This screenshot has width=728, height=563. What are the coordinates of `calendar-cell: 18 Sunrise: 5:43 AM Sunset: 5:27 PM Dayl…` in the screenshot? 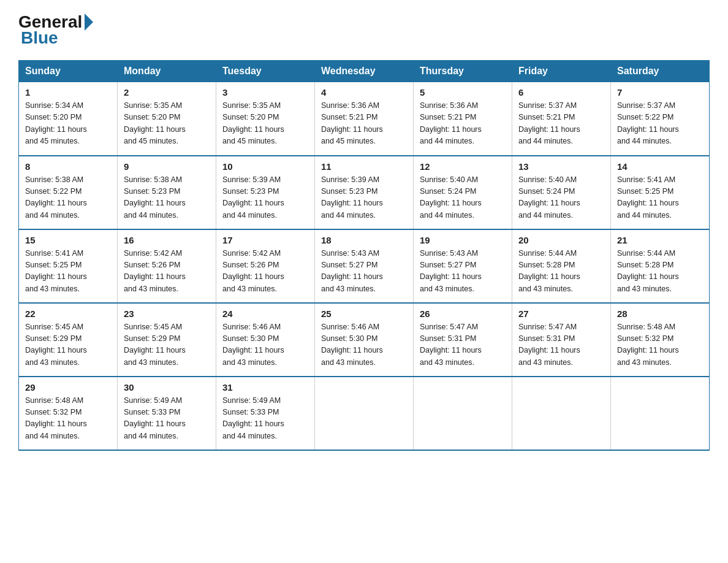 It's located at (364, 266).